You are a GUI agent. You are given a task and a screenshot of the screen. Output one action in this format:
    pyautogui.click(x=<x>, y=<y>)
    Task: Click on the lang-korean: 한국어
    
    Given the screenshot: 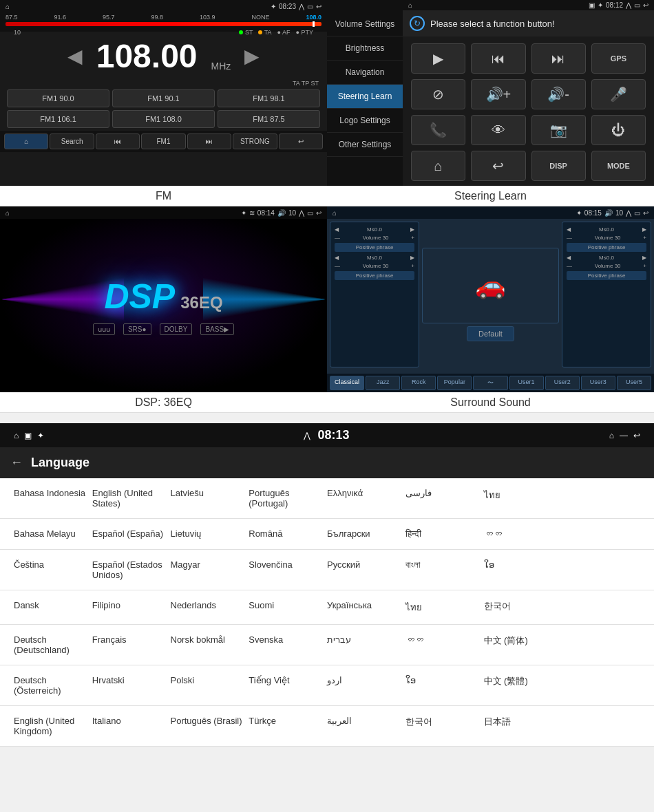 What is the action you would take?
    pyautogui.click(x=523, y=607)
    